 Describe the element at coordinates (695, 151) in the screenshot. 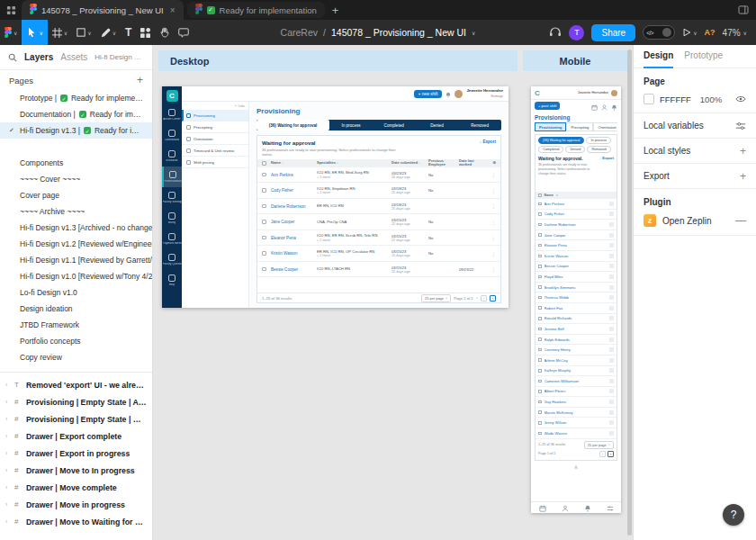

I see `local-styles-row: Local styles +` at that location.